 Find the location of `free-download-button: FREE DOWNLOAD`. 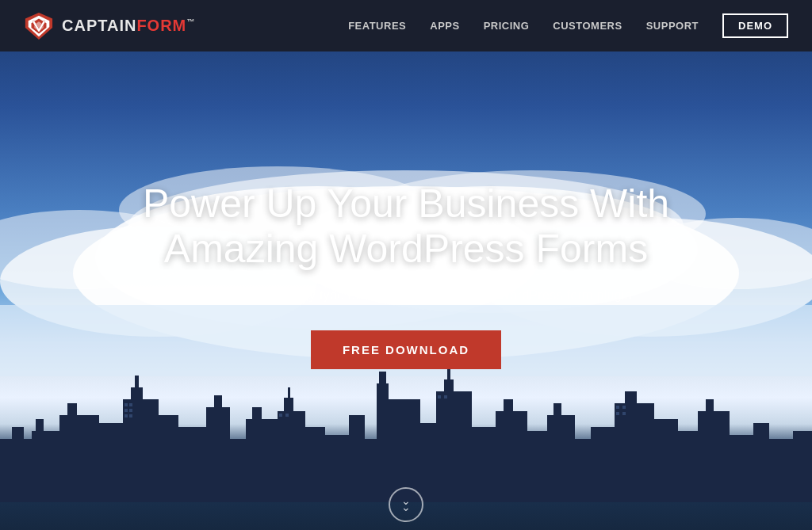

free-download-button: FREE DOWNLOAD is located at coordinates (406, 350).